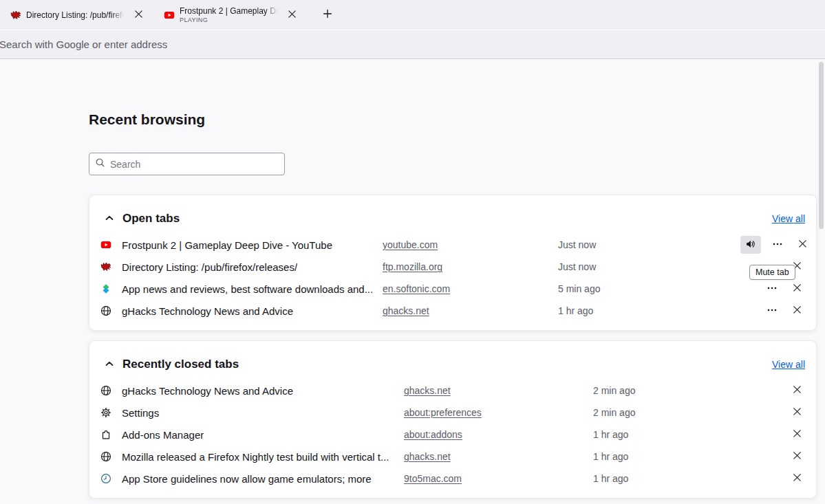  Describe the element at coordinates (453, 311) in the screenshot. I see `open-tab-row: gHacks Technology News and Advice ghacks…` at that location.